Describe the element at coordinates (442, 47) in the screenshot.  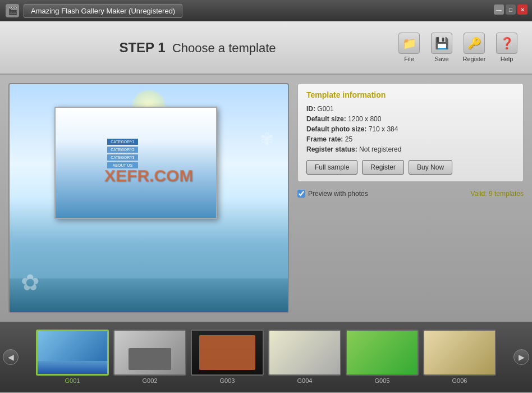
I see `toolbar-save: 💾 Save` at that location.